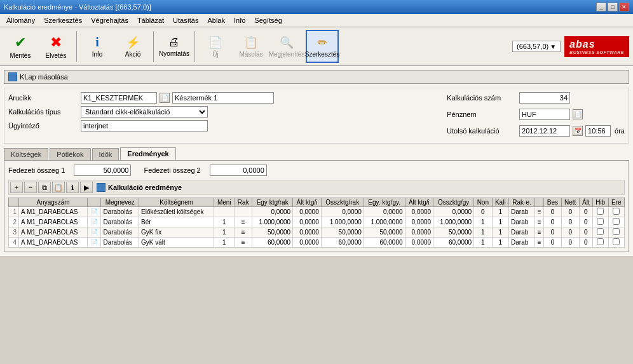  What do you see at coordinates (120, 233) in the screenshot?
I see `cell-megnevez: Darabolás` at bounding box center [120, 233].